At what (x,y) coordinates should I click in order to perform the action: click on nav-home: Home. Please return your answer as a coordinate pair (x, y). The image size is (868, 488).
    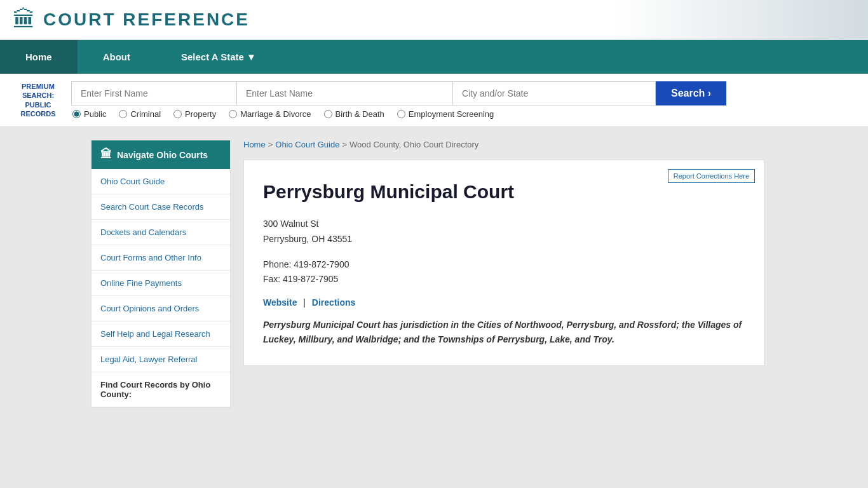
    Looking at the image, I should click on (39, 57).